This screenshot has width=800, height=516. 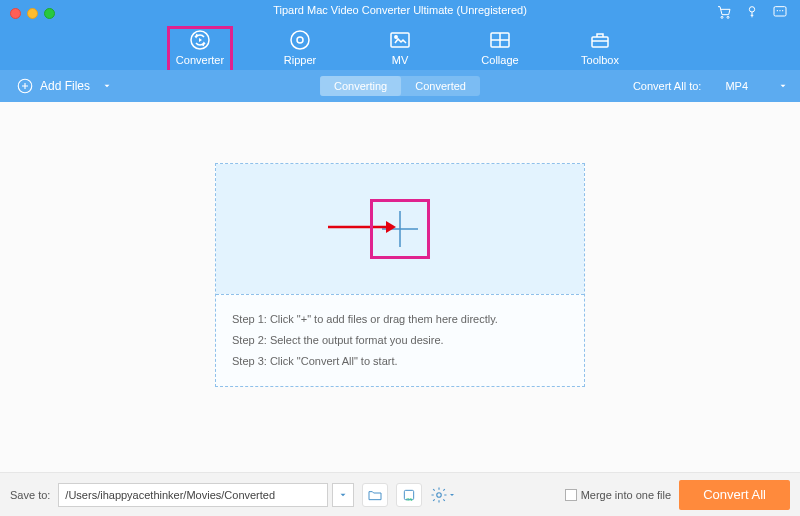 What do you see at coordinates (400, 340) in the screenshot?
I see `step-text: Step 2: Select the output format you des…` at bounding box center [400, 340].